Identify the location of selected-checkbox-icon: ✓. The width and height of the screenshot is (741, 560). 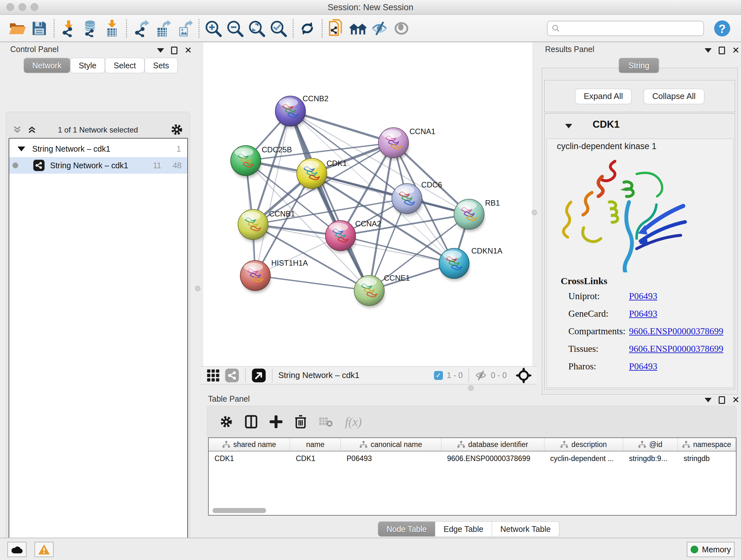
(439, 375).